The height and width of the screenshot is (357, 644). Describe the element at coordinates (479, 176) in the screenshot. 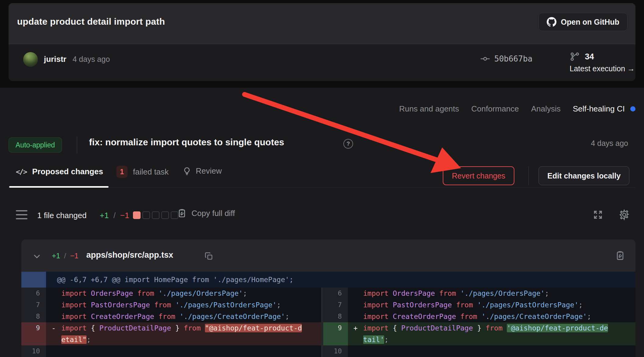

I see `revert-changes-button: Revert changes` at that location.